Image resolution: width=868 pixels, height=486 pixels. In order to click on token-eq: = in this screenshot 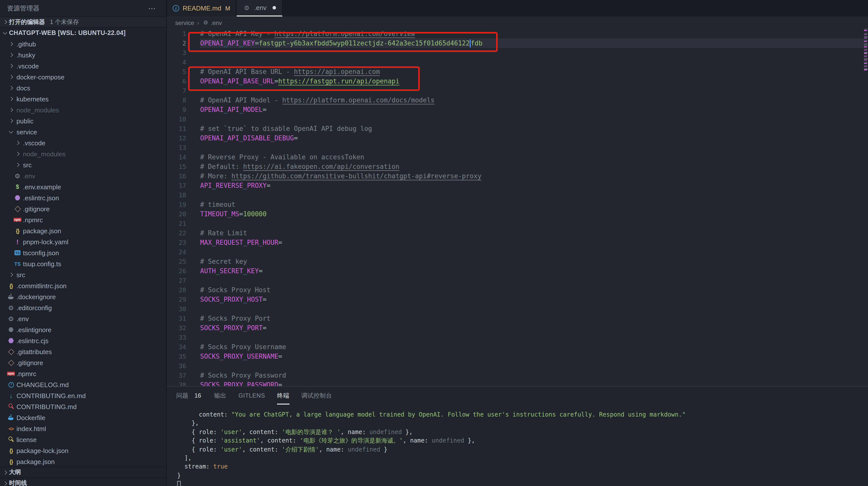, I will do `click(269, 185)`.